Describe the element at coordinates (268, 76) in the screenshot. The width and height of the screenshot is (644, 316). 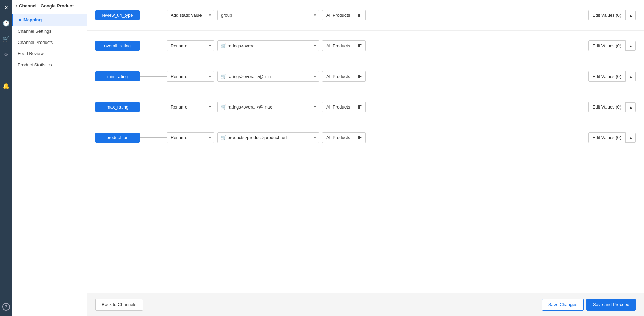
I see `value-select-min_rating: 🛒 ratings>overall>@min` at that location.